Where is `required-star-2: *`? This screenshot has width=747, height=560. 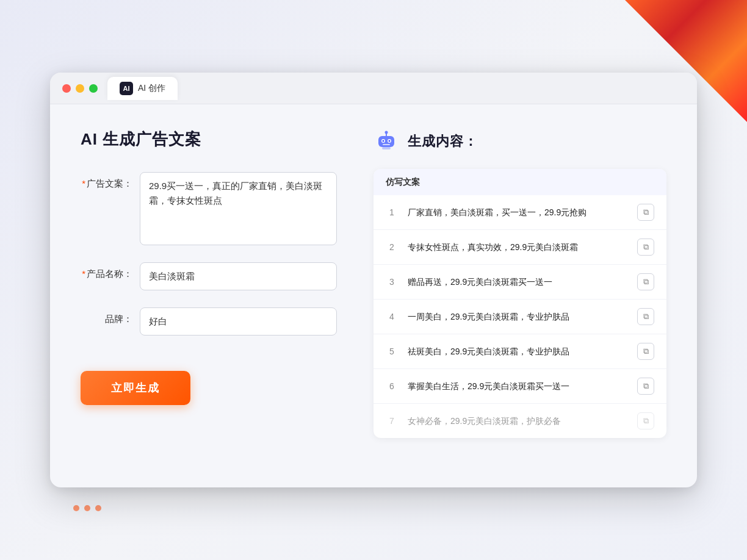 required-star-2: * is located at coordinates (84, 273).